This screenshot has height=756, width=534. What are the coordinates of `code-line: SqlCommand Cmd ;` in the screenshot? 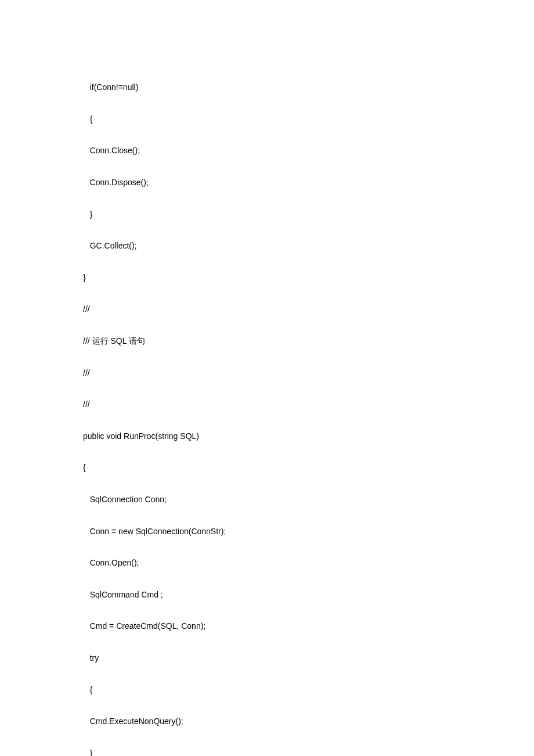 It's located at (309, 595).